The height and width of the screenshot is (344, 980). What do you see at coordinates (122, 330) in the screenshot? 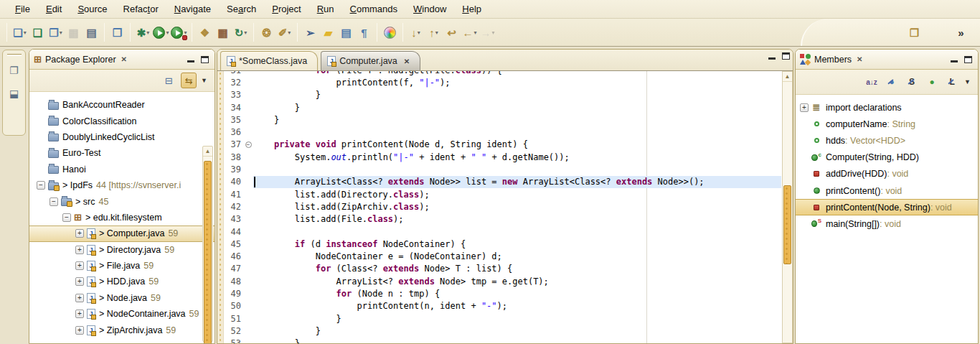
I see `tree-item: +J> ZipArchiv.java59` at bounding box center [122, 330].